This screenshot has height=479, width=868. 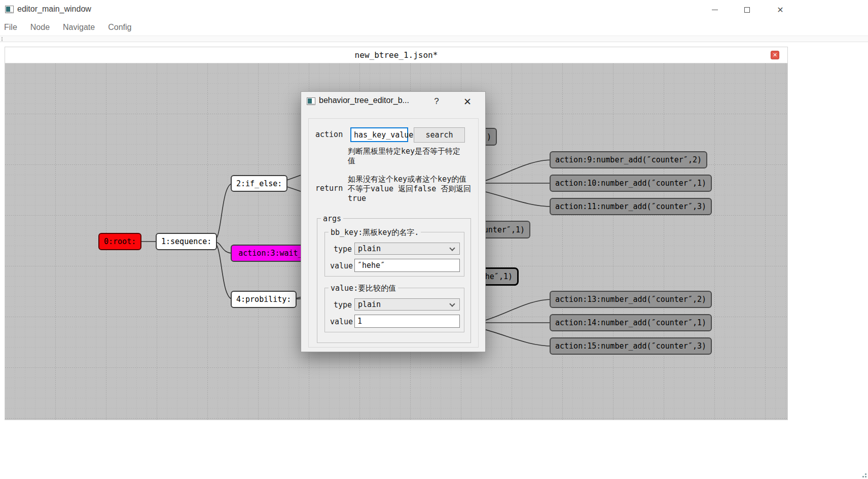 What do you see at coordinates (363, 288) in the screenshot?
I see `value-legend: value:要比较的值` at bounding box center [363, 288].